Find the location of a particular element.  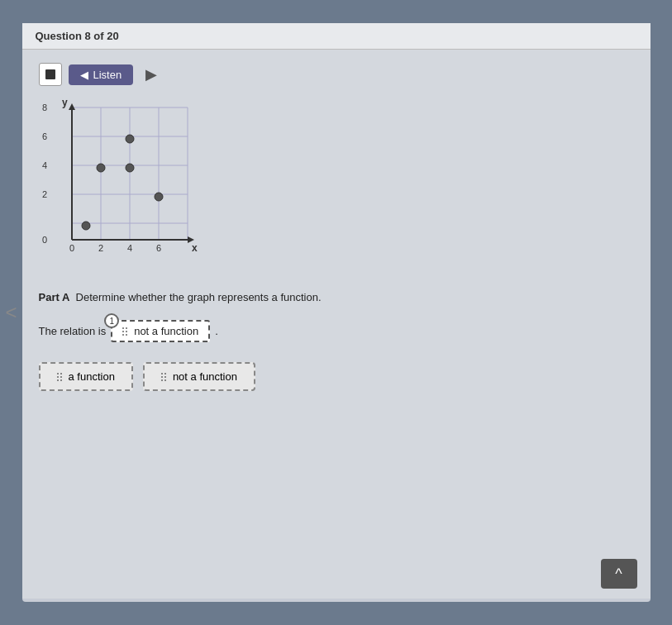

nav-up-icon: ^ is located at coordinates (618, 574).